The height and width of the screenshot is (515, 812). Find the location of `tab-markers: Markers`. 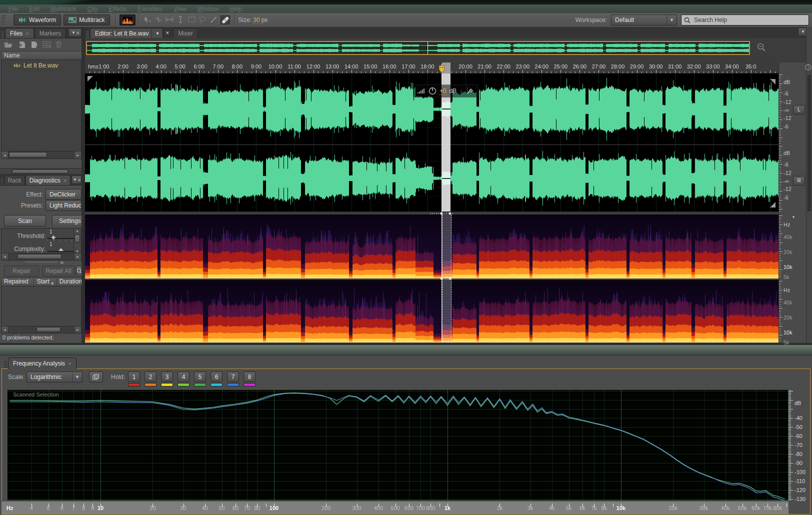

tab-markers: Markers is located at coordinates (50, 33).